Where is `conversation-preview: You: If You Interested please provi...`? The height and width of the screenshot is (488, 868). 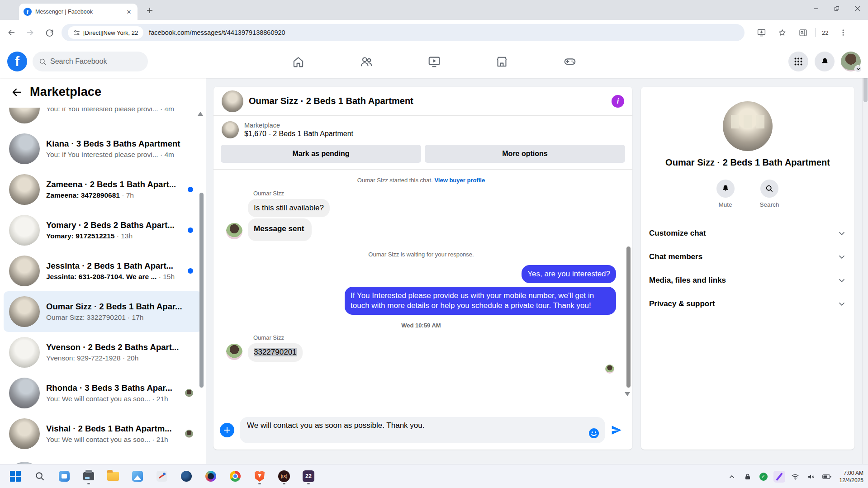 conversation-preview: You: If You Interested please provi... is located at coordinates (102, 155).